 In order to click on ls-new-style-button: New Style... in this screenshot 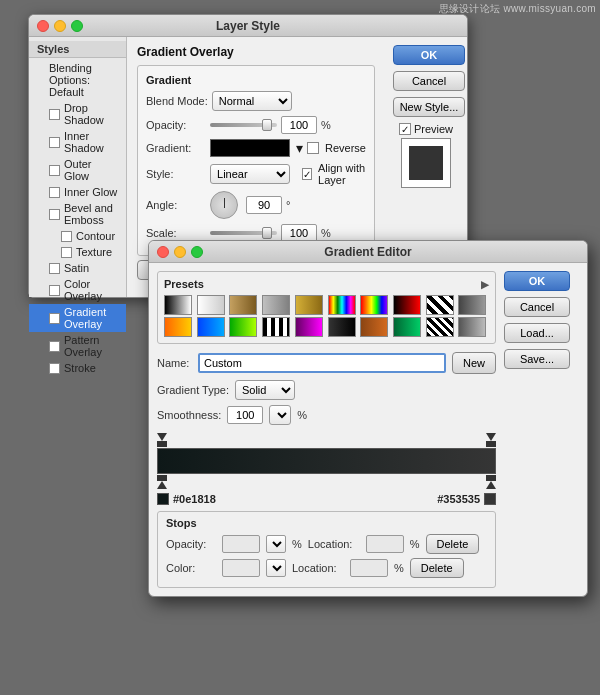, I will do `click(429, 107)`.